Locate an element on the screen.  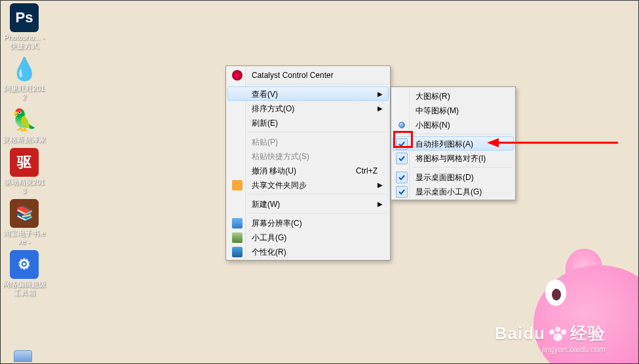
partial-doc-icon is located at coordinates (23, 356).